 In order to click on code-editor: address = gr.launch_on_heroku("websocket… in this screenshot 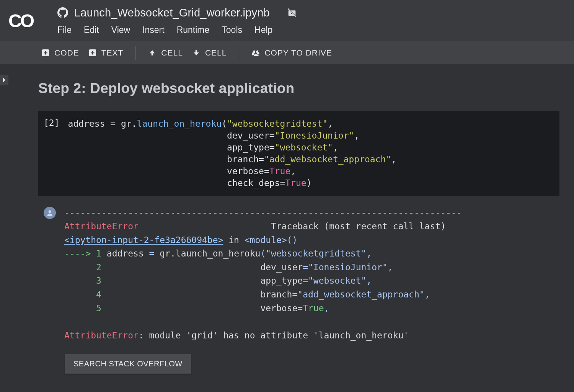, I will do `click(233, 154)`.